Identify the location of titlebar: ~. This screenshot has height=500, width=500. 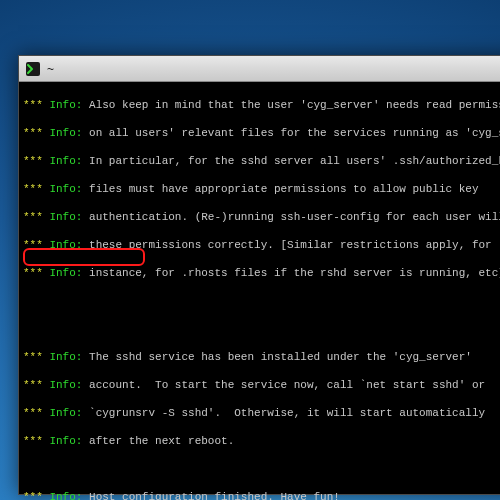
(260, 69).